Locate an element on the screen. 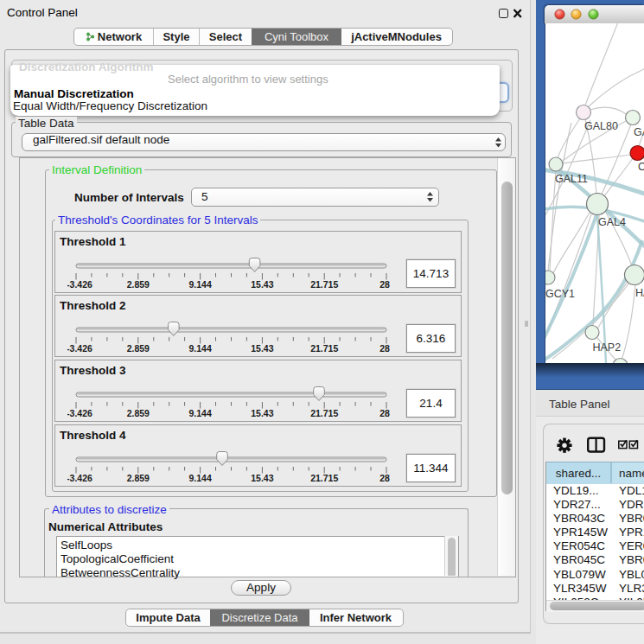  svg-text: GCY1 is located at coordinates (560, 294).